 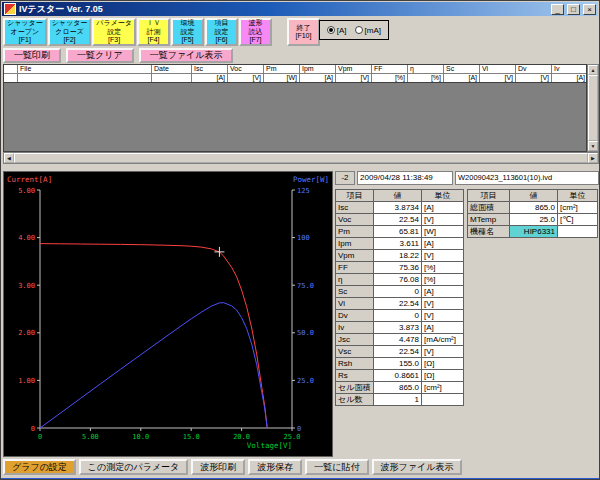 I want to click on measurement-header: -2 2009/04/28 11:38:49 W20090423_113601(…, so click(x=467, y=178).